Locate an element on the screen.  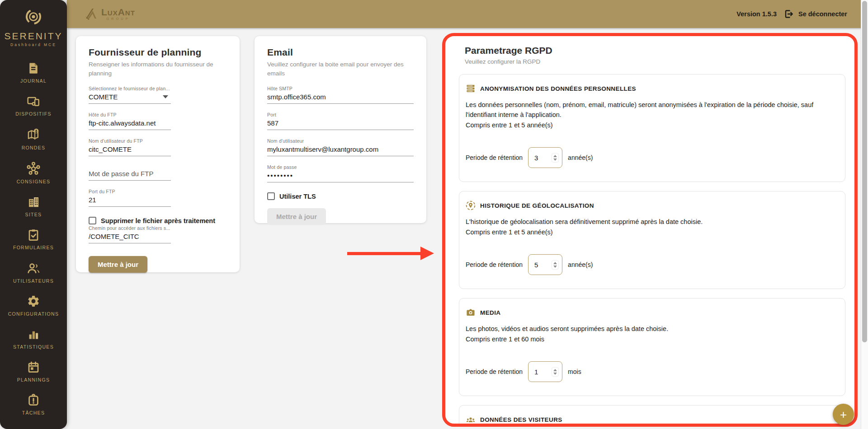
app-subname: Dashboard MCE is located at coordinates (33, 45).